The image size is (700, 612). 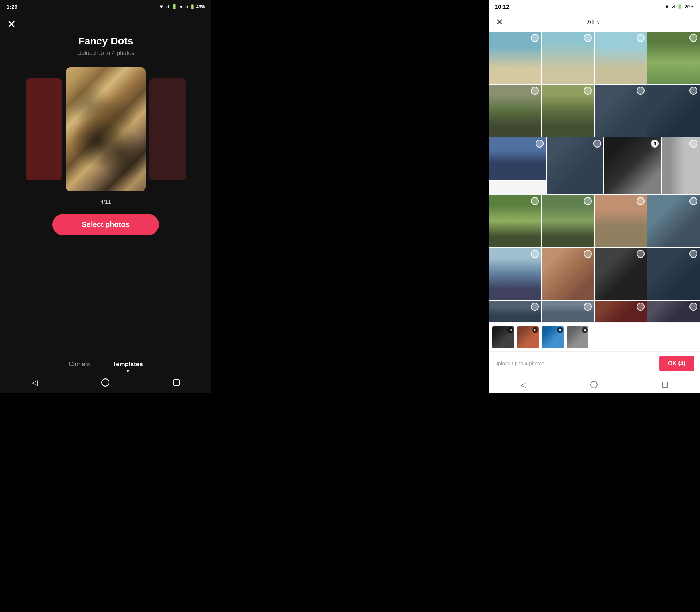 What do you see at coordinates (594, 364) in the screenshot?
I see `bottom-action-bar: Upload up to 4 photos OK (4)` at bounding box center [594, 364].